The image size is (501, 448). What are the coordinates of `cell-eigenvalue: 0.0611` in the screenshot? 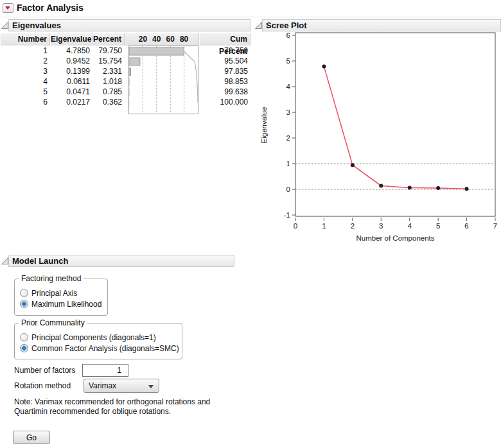 It's located at (71, 82).